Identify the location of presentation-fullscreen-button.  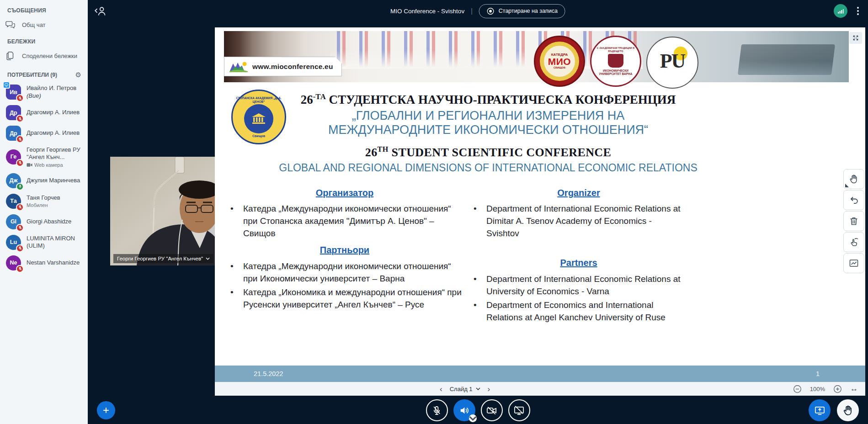
(856, 38).